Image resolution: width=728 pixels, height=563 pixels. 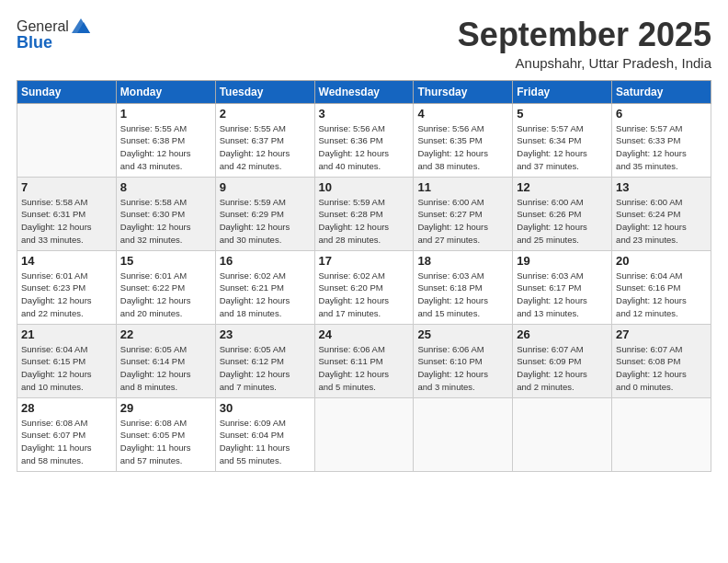 I want to click on day-info: Sunrise: 5:57 AM Sunset: 6:34 PM Dayligh…, so click(x=563, y=147).